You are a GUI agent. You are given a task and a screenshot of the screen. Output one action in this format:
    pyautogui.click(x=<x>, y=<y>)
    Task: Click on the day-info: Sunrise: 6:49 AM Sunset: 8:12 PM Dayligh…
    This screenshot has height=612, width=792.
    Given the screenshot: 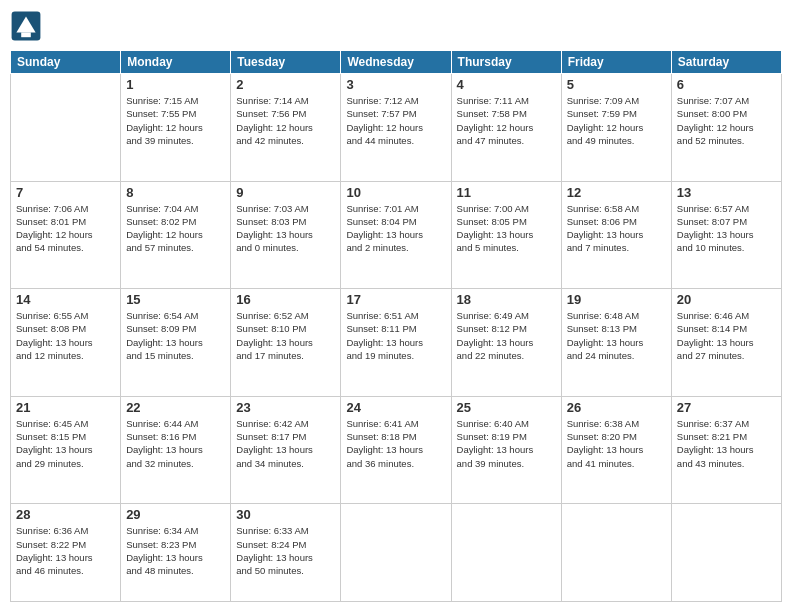 What is the action you would take?
    pyautogui.click(x=506, y=336)
    